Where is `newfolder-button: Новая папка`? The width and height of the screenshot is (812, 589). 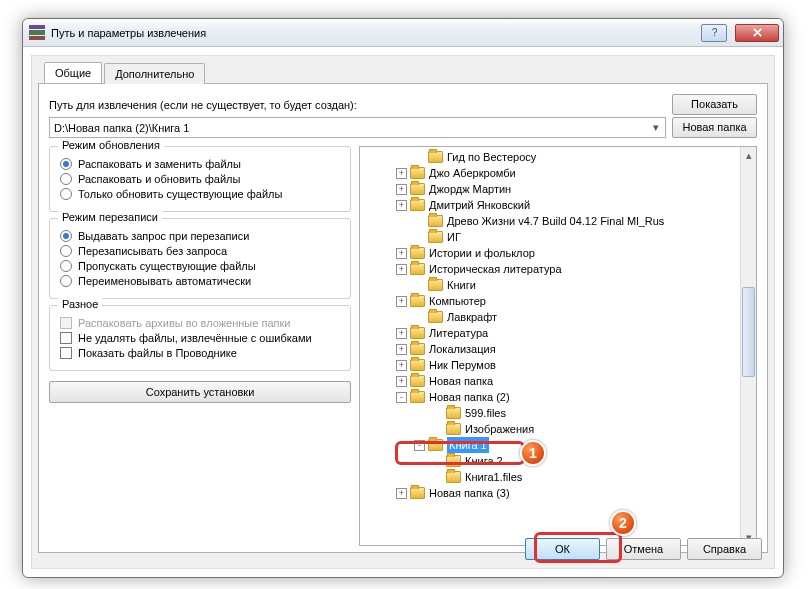 newfolder-button: Новая папка is located at coordinates (714, 128).